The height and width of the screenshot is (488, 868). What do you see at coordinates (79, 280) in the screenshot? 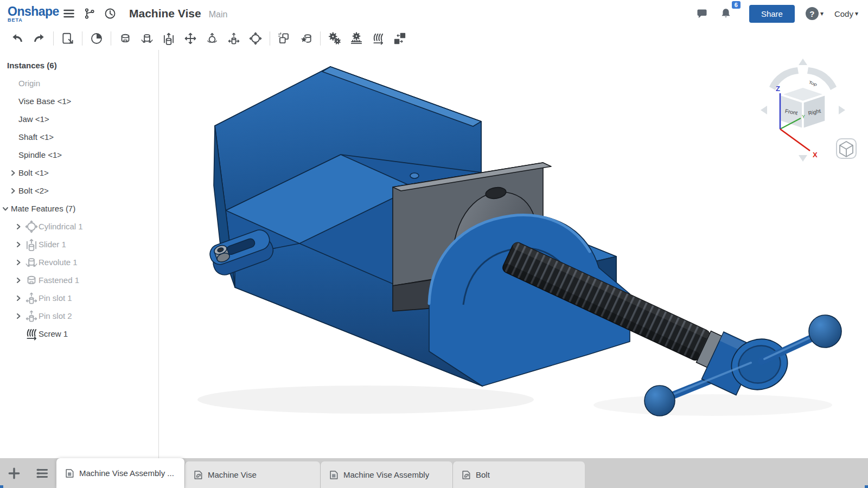
I see `instance-row-fastened-1: Fastened 1` at bounding box center [79, 280].